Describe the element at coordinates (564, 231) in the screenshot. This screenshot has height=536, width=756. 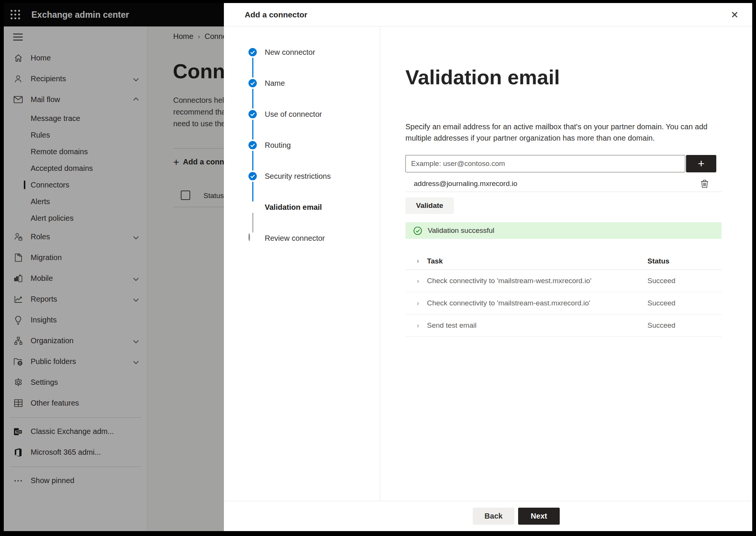
I see `validation-success-banner: Validation successful` at that location.